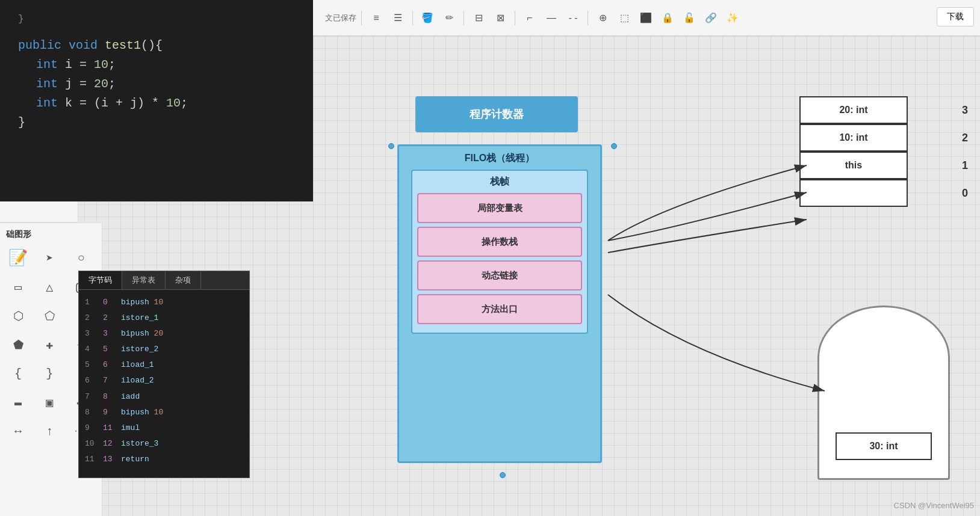 This screenshot has height=516, width=980. I want to click on tab-bytecode: 字节码, so click(101, 280).